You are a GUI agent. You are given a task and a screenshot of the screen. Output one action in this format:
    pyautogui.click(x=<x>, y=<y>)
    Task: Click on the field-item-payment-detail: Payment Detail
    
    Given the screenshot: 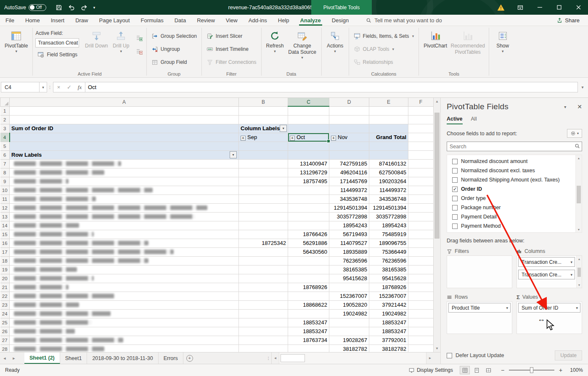 What is the action you would take?
    pyautogui.click(x=514, y=217)
    